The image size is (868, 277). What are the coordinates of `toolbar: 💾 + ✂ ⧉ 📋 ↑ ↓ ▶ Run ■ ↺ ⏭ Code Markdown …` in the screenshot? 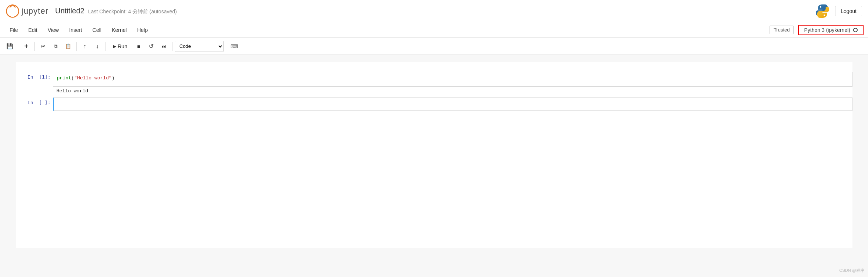 It's located at (434, 46).